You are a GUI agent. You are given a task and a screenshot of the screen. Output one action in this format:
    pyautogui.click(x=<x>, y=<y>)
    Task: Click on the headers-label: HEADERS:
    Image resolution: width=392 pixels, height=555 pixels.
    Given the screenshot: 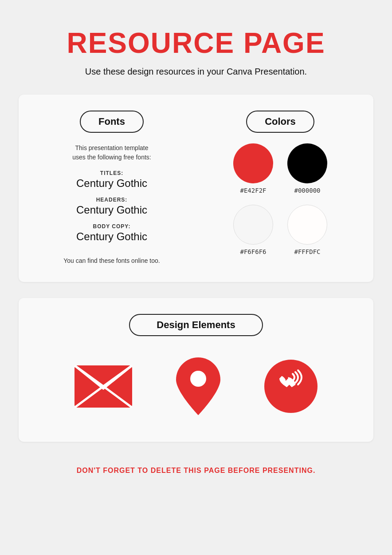 What is the action you would take?
    pyautogui.click(x=112, y=200)
    